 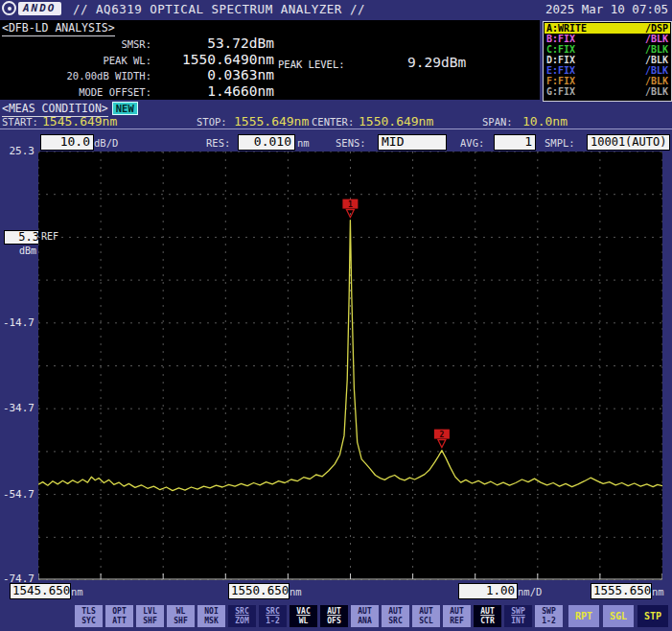 I want to click on avg-label: AVG:, so click(x=472, y=143).